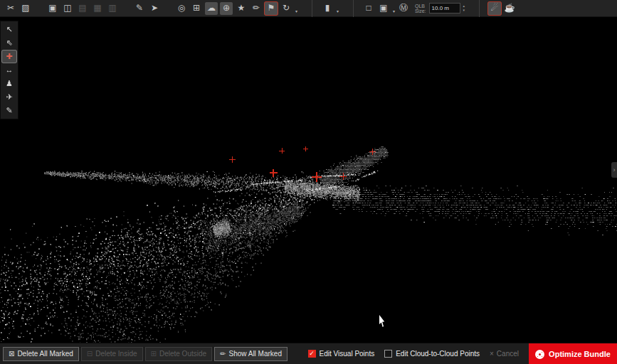 The width and height of the screenshot is (617, 364). Describe the element at coordinates (236, 9) in the screenshot. I see `cloud-tools-group: ◎⊞☁⊕★✏⚑↻▾` at that location.